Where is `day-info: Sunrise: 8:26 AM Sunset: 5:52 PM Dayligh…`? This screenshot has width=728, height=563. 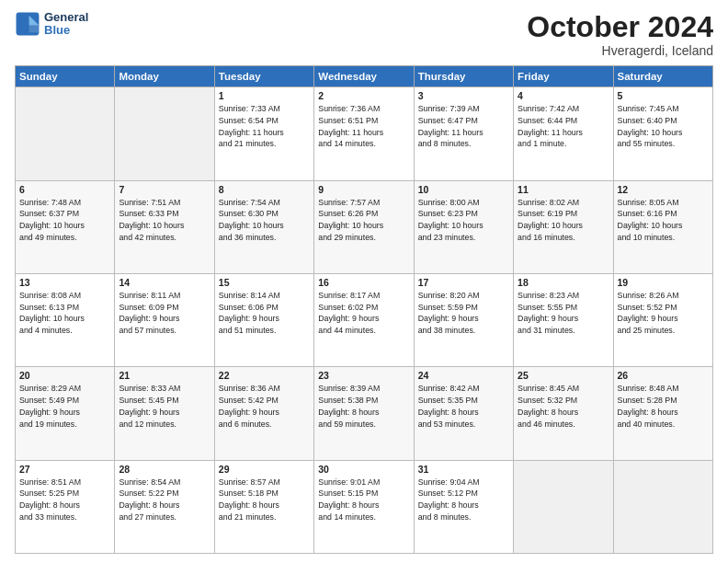 day-info: Sunrise: 8:26 AM Sunset: 5:52 PM Dayligh… is located at coordinates (664, 313).